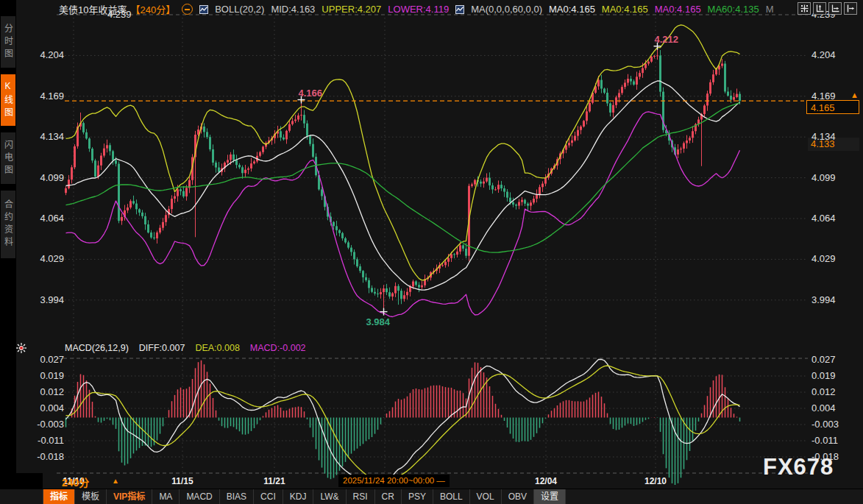 The height and width of the screenshot is (504, 863). Describe the element at coordinates (8, 158) in the screenshot. I see `sidebar-tab-flash-chart: 闪电图` at that location.